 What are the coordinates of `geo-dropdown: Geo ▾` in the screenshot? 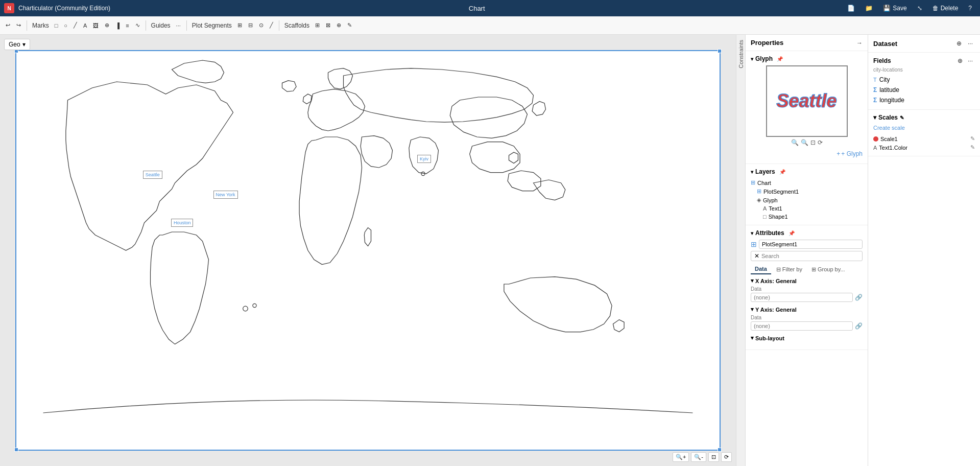 It's located at (17, 44).